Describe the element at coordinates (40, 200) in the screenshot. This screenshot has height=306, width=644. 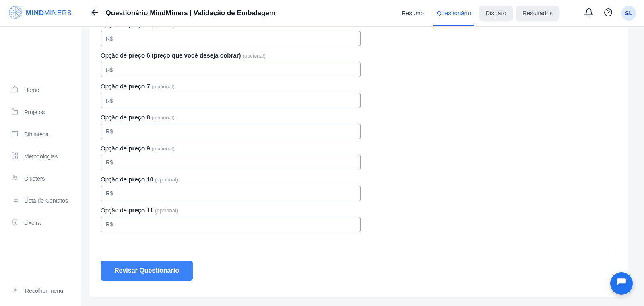
I see `sidebar-item-lista-contatos: Lista de Contatos` at that location.